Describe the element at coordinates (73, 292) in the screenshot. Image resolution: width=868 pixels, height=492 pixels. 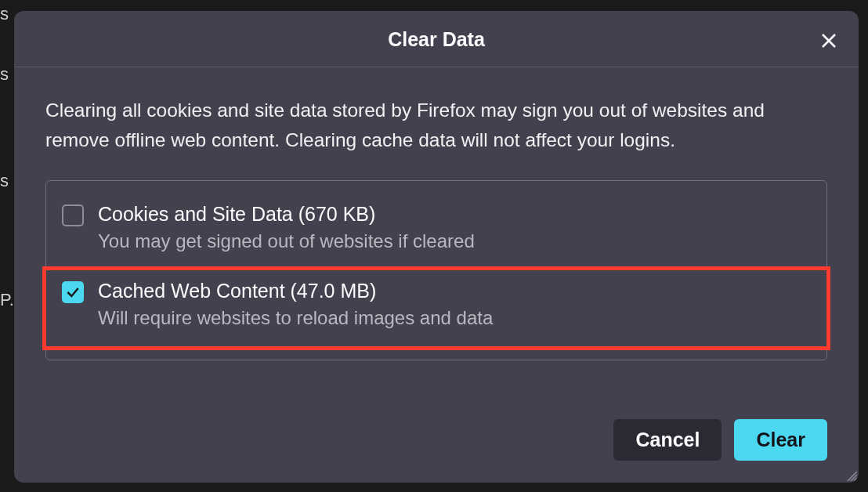
I see `check-icon` at that location.